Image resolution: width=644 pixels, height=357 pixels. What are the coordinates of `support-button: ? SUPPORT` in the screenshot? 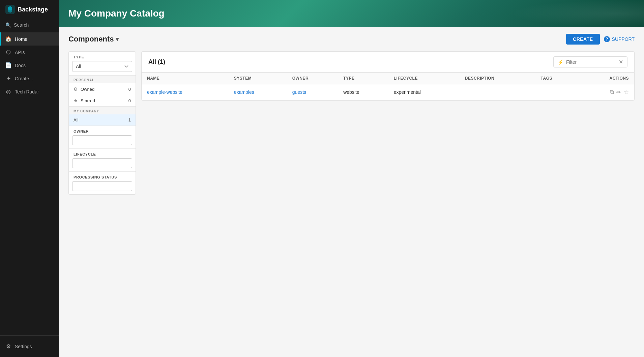 It's located at (619, 39).